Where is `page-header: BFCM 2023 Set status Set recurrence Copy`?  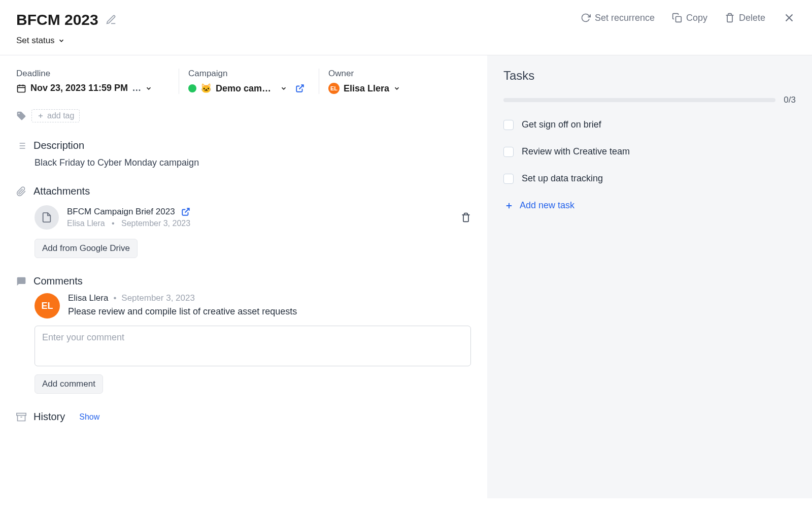 page-header: BFCM 2023 Set status Set recurrence Copy is located at coordinates (406, 27).